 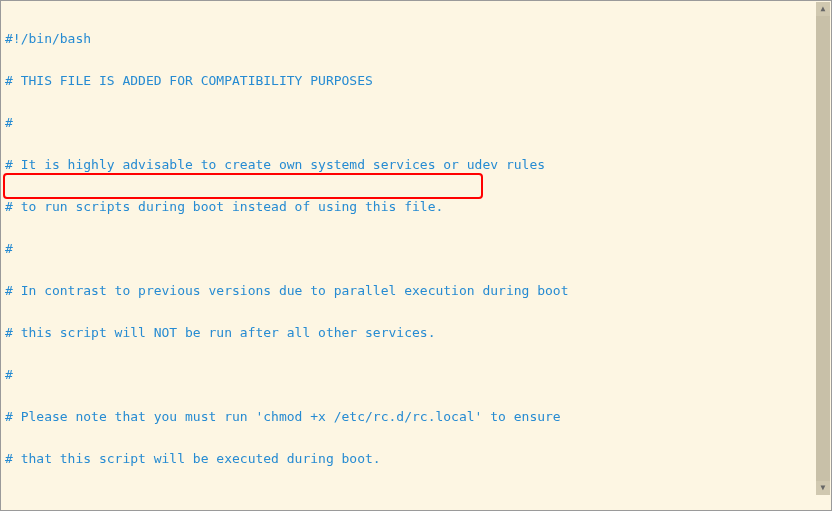 What do you see at coordinates (823, 248) in the screenshot?
I see `scroll-thumb` at bounding box center [823, 248].